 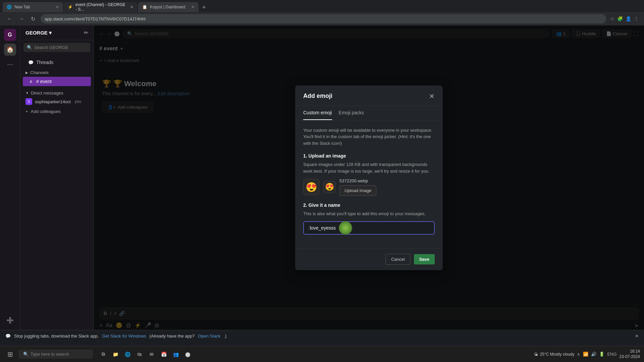 I want to click on extensions-icon: 🧩, so click(x=620, y=19).